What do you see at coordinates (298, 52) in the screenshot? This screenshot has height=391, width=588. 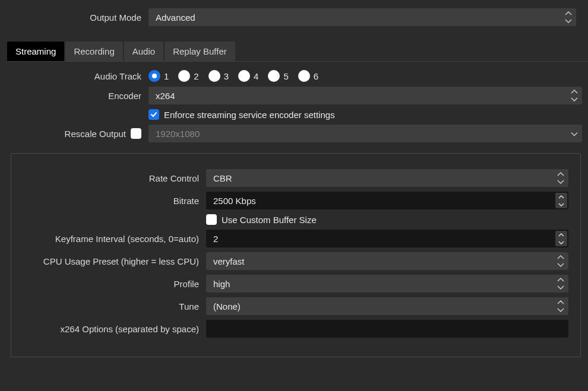 I see `output-tabs: Streaming Recording Audio Replay Buffer` at bounding box center [298, 52].